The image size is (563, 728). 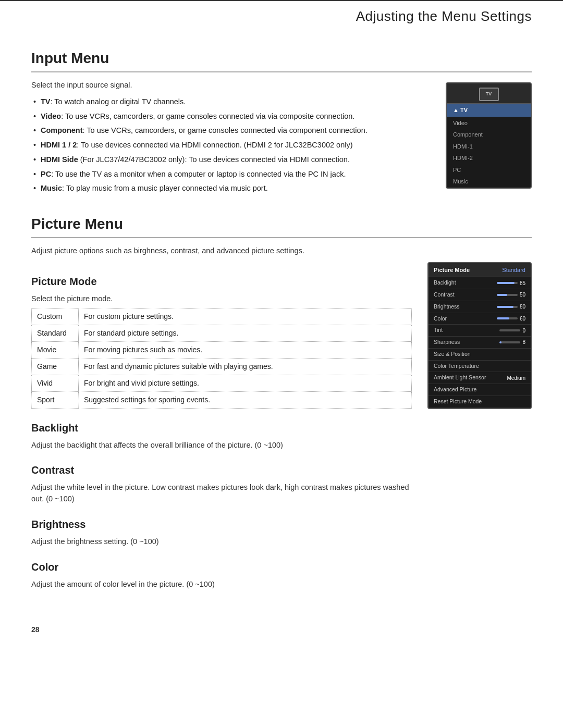 What do you see at coordinates (245, 383) in the screenshot?
I see `table-cell-desc: For bright and vivid picture settings.` at bounding box center [245, 383].